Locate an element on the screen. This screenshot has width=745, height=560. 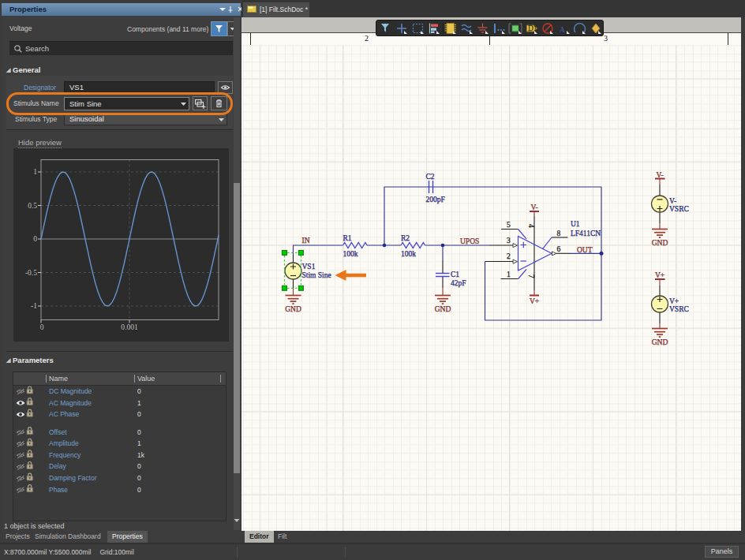
svg-text: 6 is located at coordinates (559, 249).